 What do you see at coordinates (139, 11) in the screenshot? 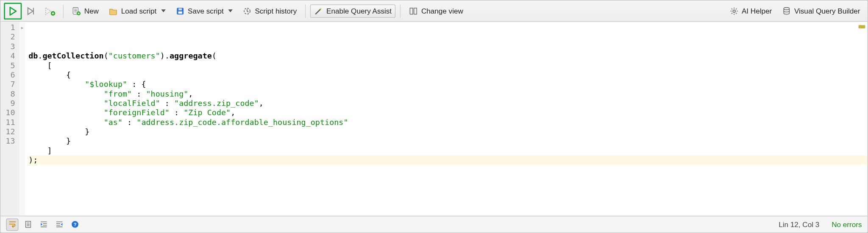
I see `load-script-label: Load script` at bounding box center [139, 11].